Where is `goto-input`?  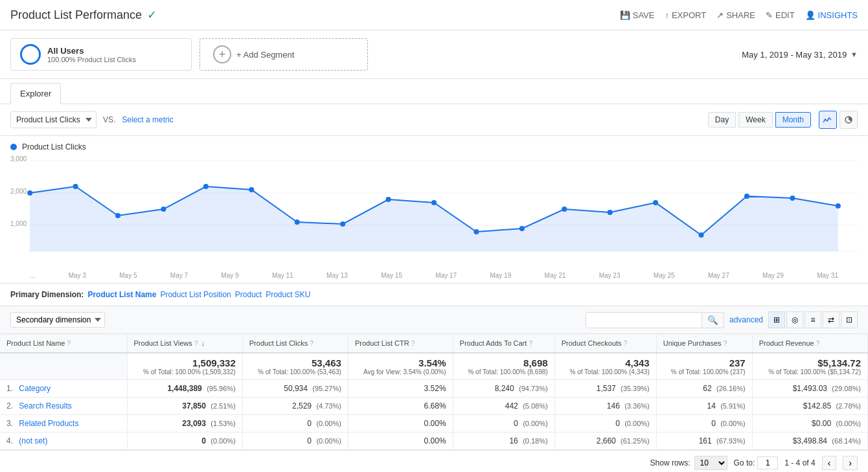
goto-input is located at coordinates (768, 463).